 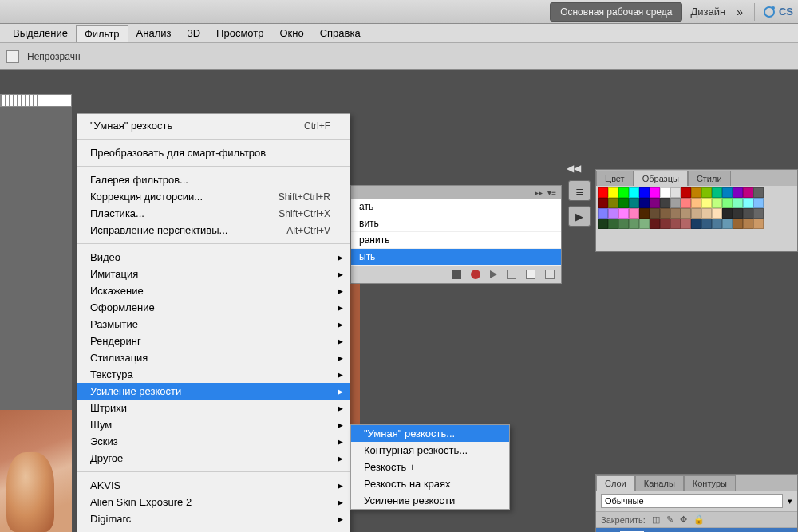 I want to click on filter-menu-item: Исправление перспективы...Alt+Ctrl+V, so click(x=214, y=230).